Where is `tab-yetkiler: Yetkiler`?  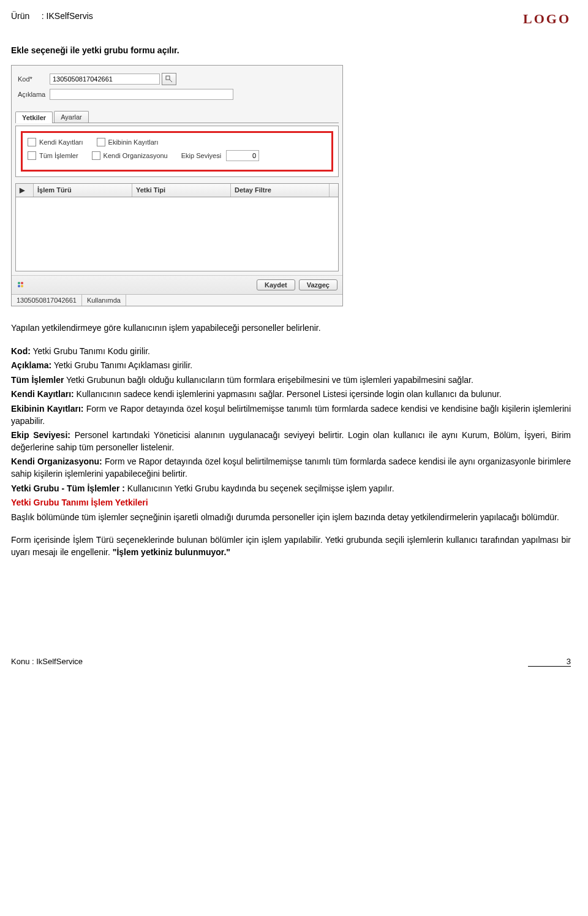 tab-yetkiler: Yetkiler is located at coordinates (34, 118).